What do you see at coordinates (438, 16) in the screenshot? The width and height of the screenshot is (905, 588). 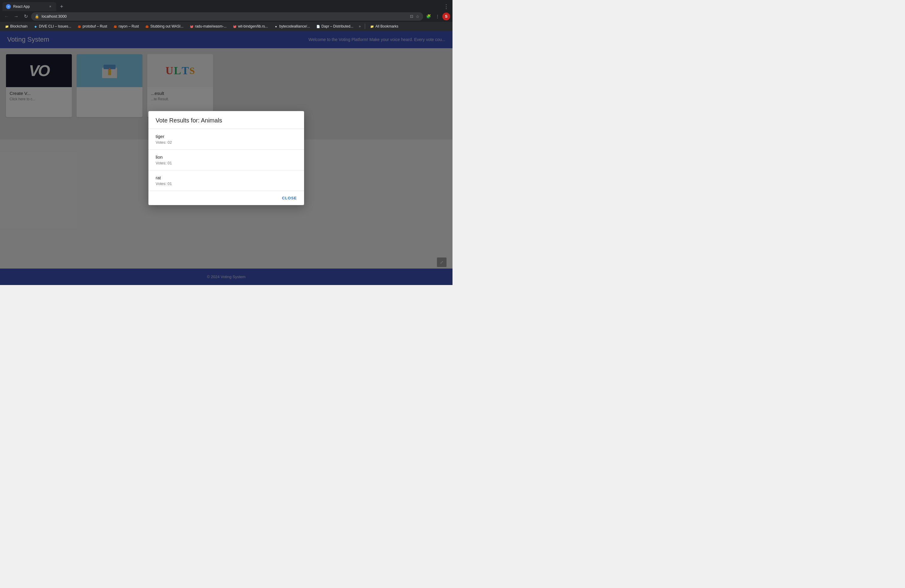 I see `more-button: ⋮` at bounding box center [438, 16].